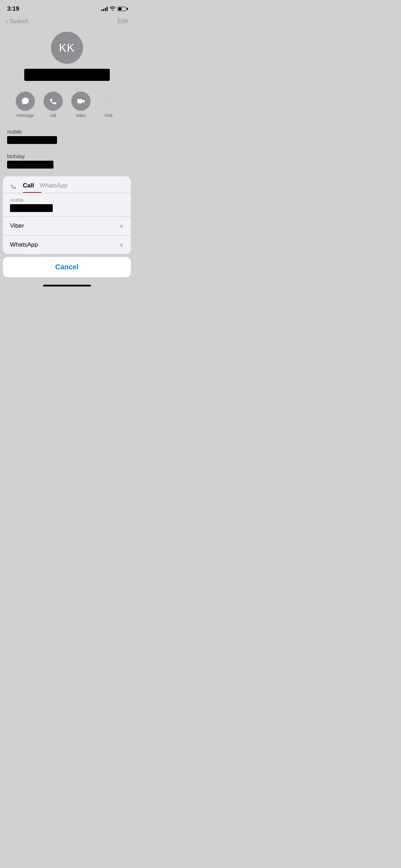 The image size is (401, 868). What do you see at coordinates (67, 267) in the screenshot?
I see `cancel-label: Cancel` at bounding box center [67, 267].